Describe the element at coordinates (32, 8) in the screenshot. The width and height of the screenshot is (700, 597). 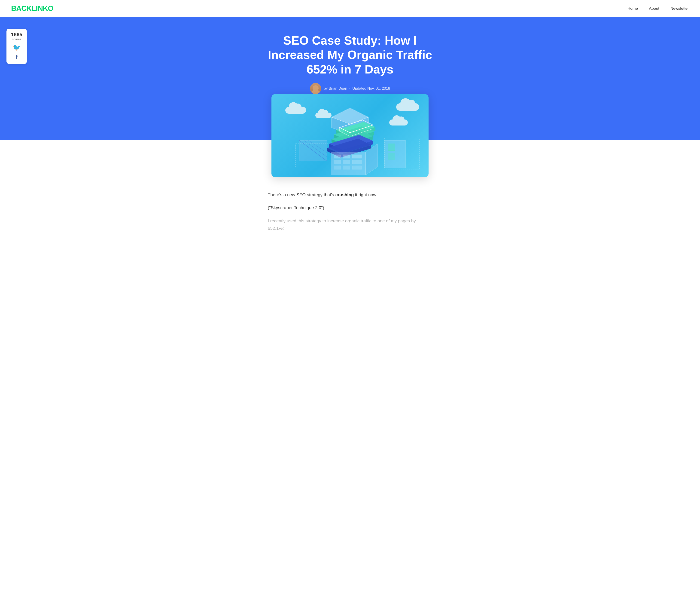
I see `site-logo: BACKLINKO` at that location.